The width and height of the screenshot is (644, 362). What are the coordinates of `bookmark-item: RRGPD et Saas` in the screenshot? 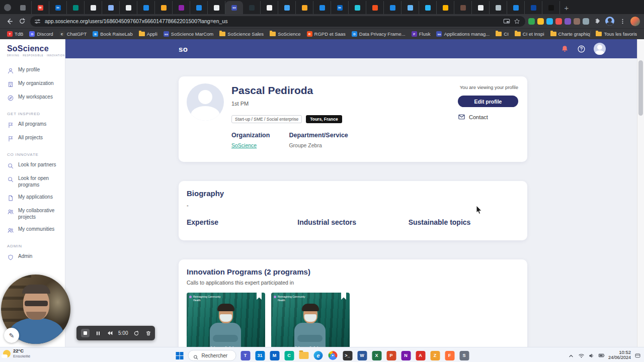 It's located at (326, 34).